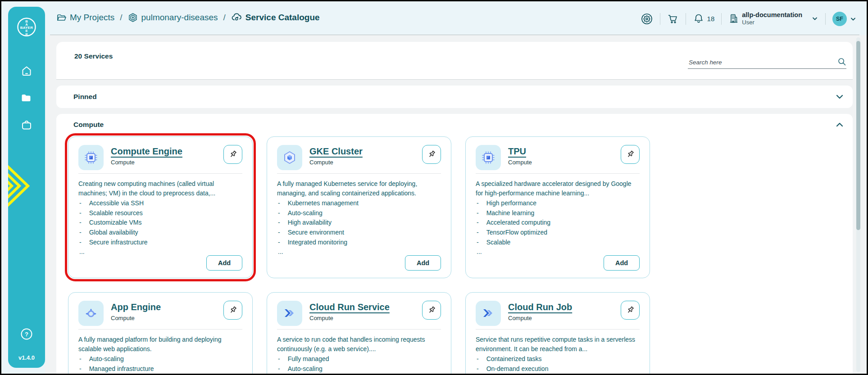 The height and width of the screenshot is (375, 868). Describe the element at coordinates (85, 97) in the screenshot. I see `pinned-section-title: Pinned` at that location.